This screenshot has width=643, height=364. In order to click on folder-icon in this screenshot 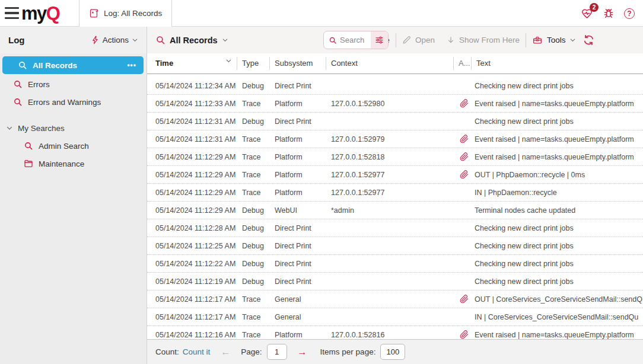, I will do `click(28, 164)`.